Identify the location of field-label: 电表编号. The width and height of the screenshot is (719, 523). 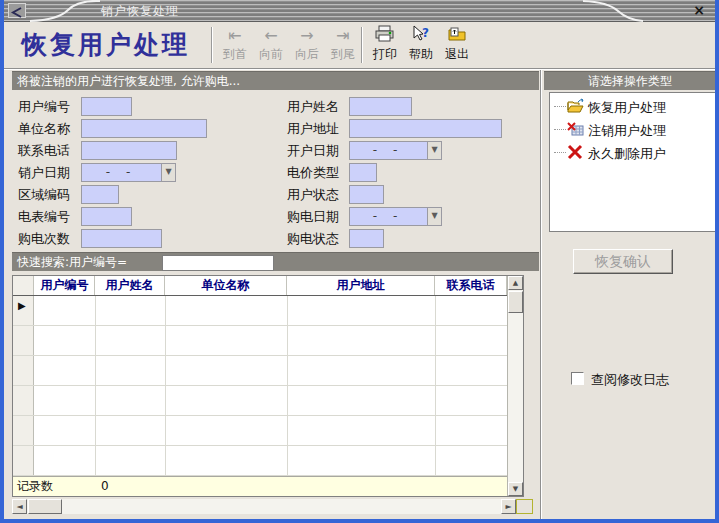
(44, 216).